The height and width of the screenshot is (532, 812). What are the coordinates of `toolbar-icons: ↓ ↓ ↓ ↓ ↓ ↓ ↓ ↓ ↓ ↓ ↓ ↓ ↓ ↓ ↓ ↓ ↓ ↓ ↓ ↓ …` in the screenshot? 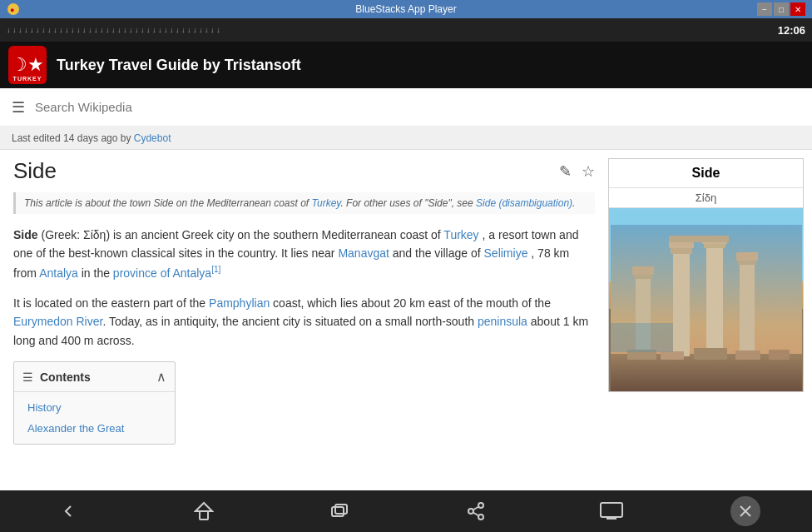 It's located at (393, 30).